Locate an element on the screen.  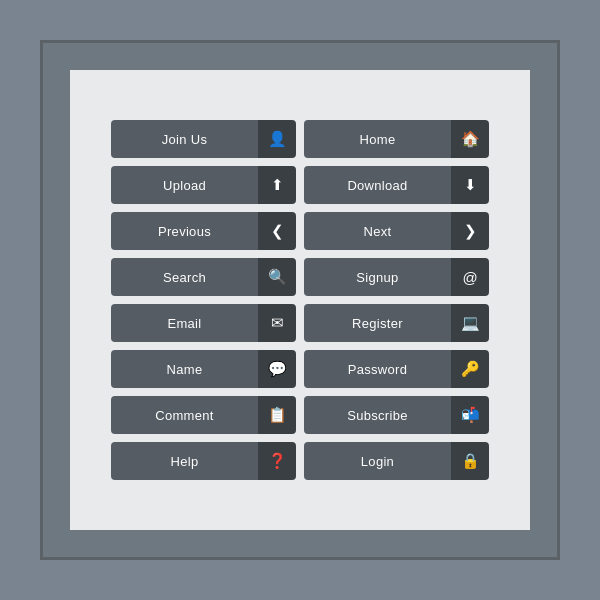
register-button: Register💻 is located at coordinates (396, 323).